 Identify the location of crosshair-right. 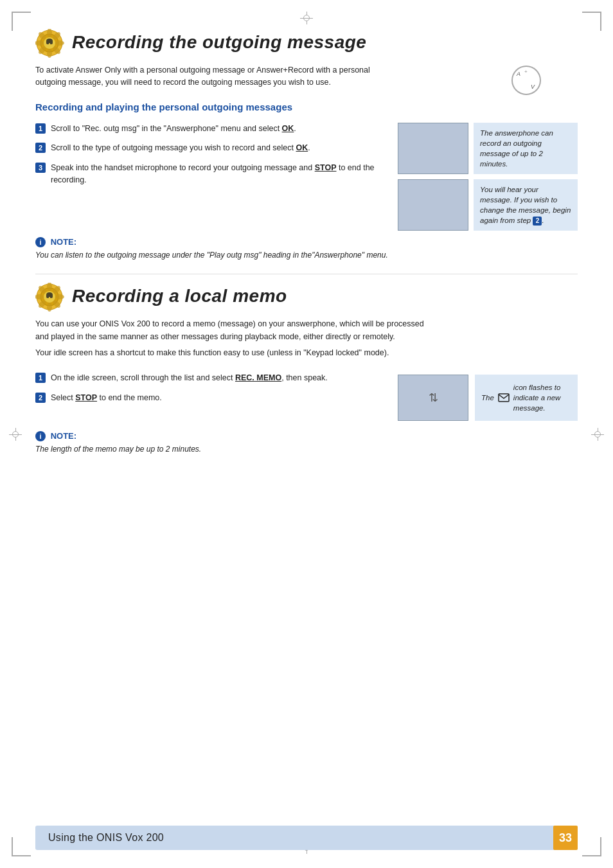
(598, 434).